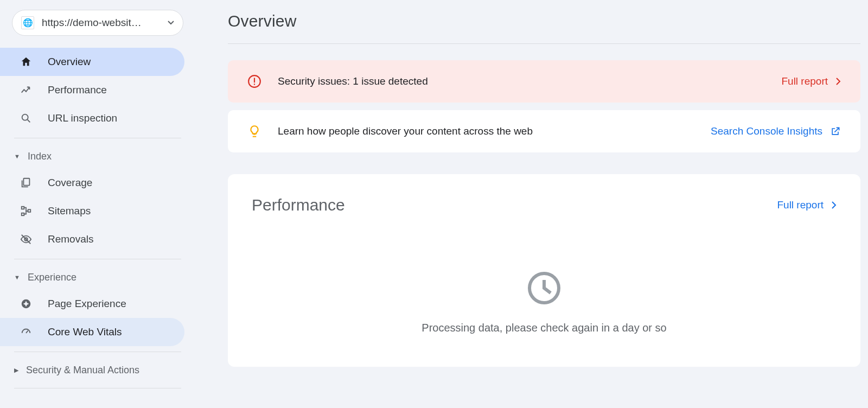 This screenshot has width=868, height=408. Describe the element at coordinates (101, 23) in the screenshot. I see `property-url: https://demo-websit…` at that location.